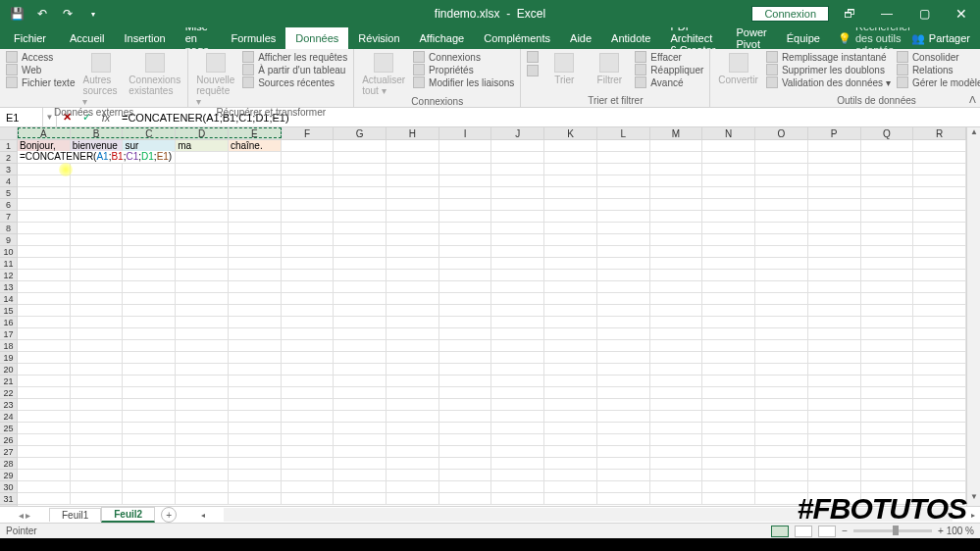  What do you see at coordinates (308, 345) in the screenshot?
I see `cell-F18` at bounding box center [308, 345].